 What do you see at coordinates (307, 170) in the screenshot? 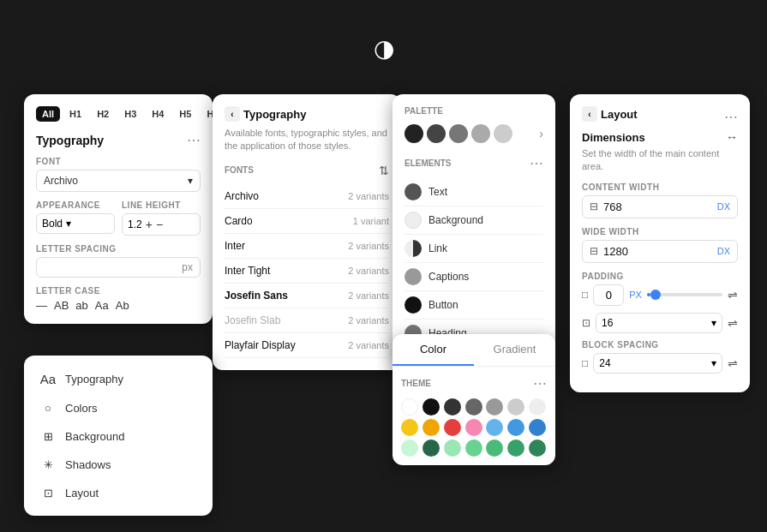
I see `fonts-header: FONTS ⇅` at bounding box center [307, 170].